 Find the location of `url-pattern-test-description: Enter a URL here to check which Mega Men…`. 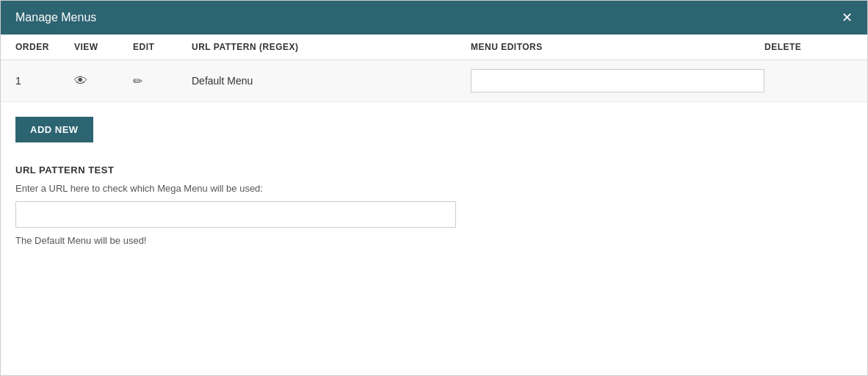

url-pattern-test-description: Enter a URL here to check which Mega Men… is located at coordinates (434, 188).